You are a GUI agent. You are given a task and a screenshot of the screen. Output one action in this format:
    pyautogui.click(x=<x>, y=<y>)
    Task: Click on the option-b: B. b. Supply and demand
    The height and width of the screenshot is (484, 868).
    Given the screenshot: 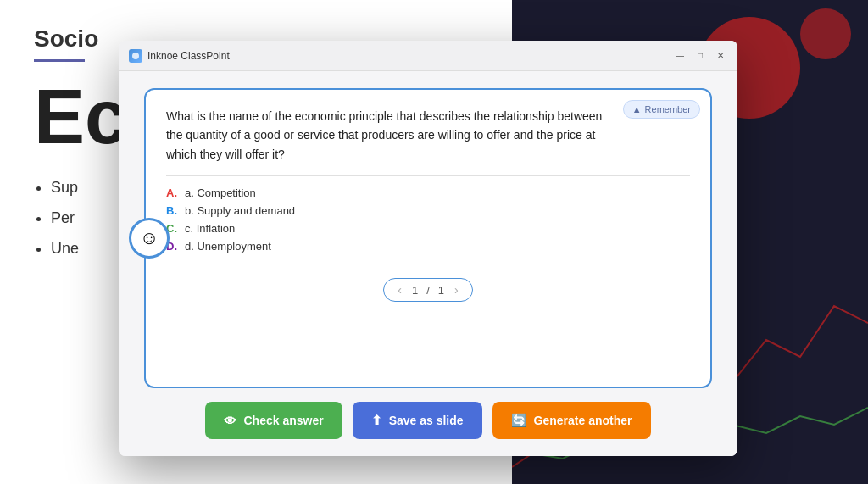 What is the action you would take?
    pyautogui.click(x=428, y=210)
    